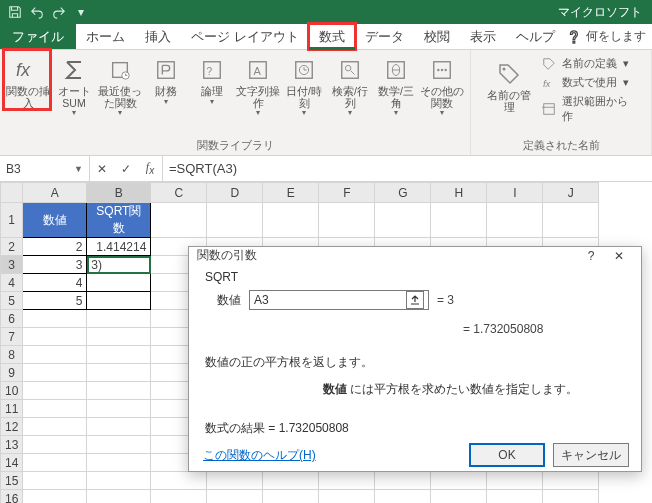 The width and height of the screenshot is (652, 503). I want to click on use-in-formula-button: fx数式で使用 ▾, so click(590, 82).